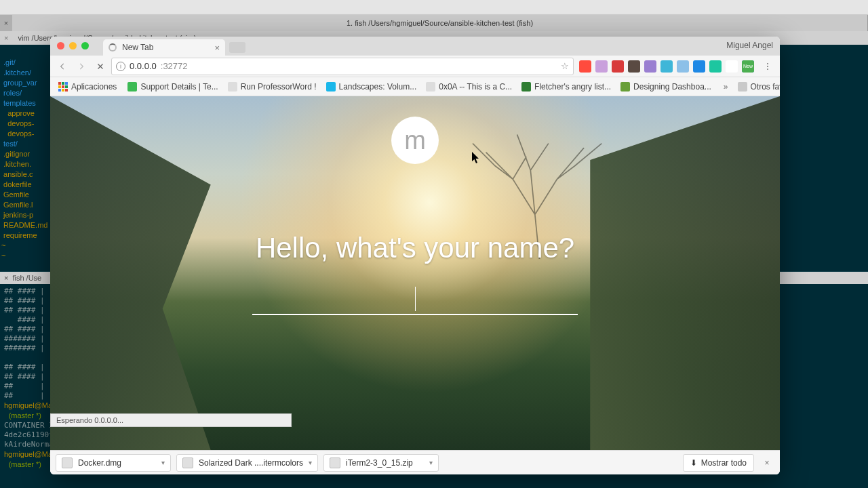  I want to click on greeting-text: Hello, what's your name?, so click(415, 248).